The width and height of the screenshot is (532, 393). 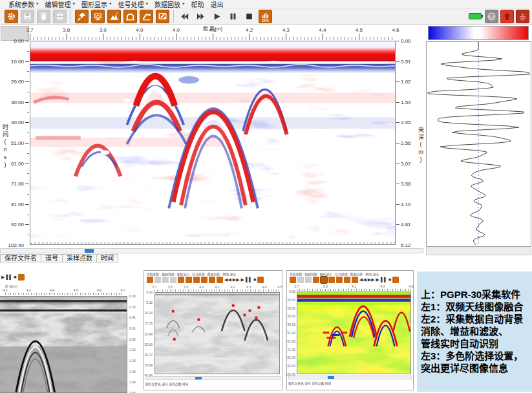 What do you see at coordinates (100, 290) in the screenshot?
I see `x-tick-label: 4.6` at bounding box center [100, 290].